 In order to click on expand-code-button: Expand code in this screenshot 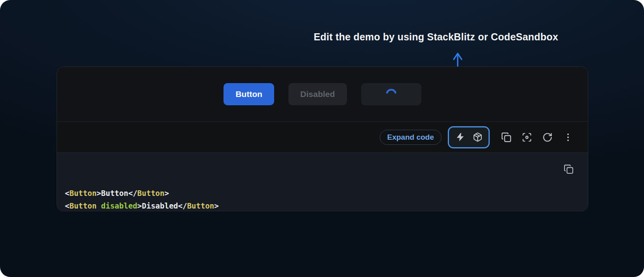, I will do `click(411, 137)`.